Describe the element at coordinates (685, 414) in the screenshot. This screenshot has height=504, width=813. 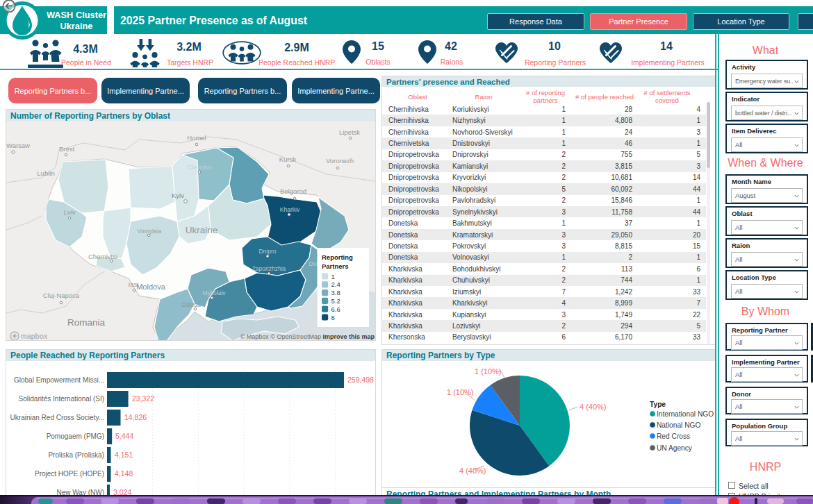
I see `svg-text: International NGO` at that location.